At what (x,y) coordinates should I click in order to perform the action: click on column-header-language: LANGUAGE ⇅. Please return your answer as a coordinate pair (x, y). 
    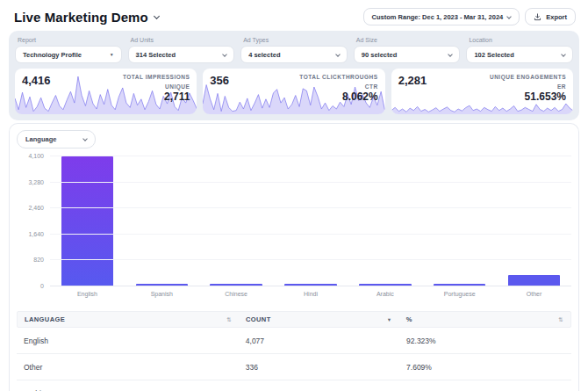
    Looking at the image, I should click on (128, 320).